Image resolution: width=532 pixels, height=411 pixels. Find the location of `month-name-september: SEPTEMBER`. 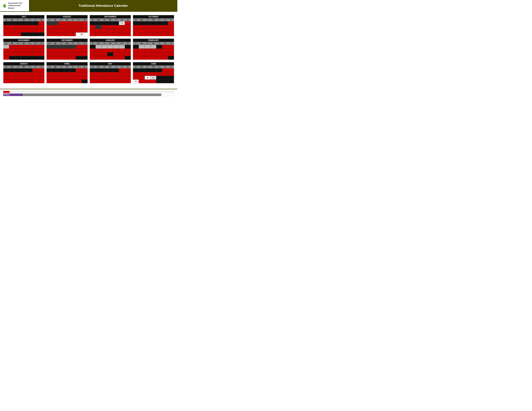

month-name-september: SEPTEMBER is located at coordinates (110, 17).